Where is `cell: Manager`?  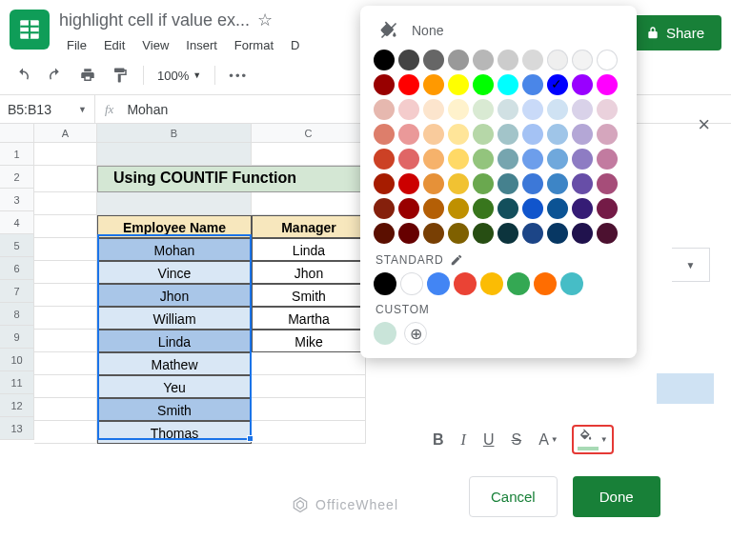 cell: Manager is located at coordinates (309, 227).